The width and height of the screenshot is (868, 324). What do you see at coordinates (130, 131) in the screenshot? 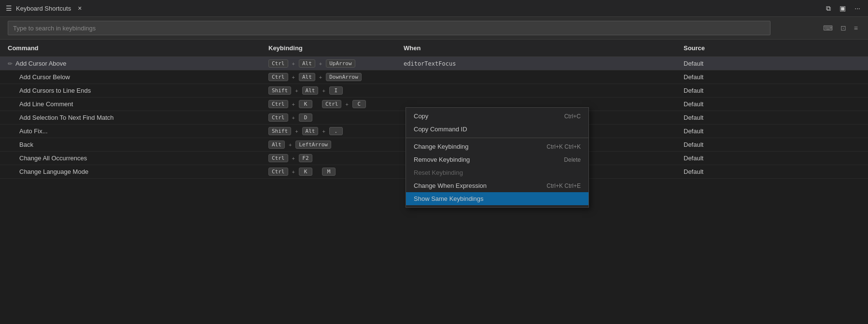
I see `command-cell: Auto Fix...` at bounding box center [130, 131].